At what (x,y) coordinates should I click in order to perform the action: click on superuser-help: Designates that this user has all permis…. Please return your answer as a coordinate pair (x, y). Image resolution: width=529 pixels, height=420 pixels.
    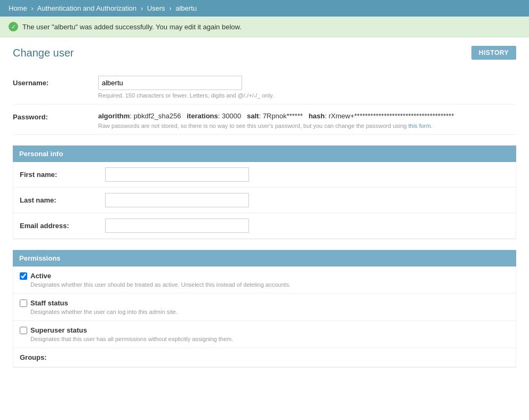
    Looking at the image, I should click on (264, 339).